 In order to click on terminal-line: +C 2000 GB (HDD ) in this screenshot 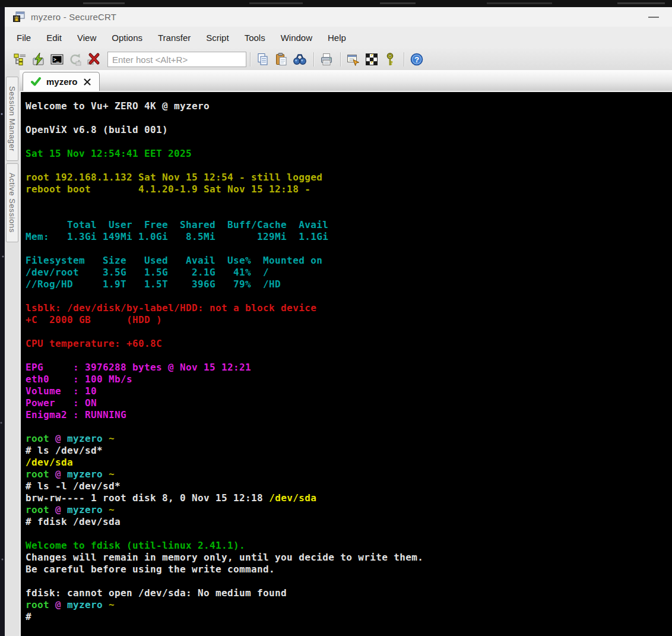, I will do `click(348, 320)`.